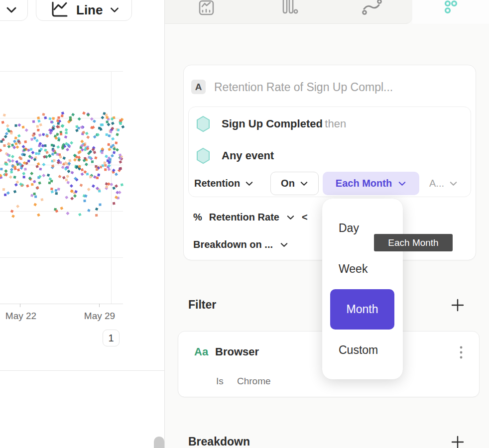 The image size is (489, 448). I want to click on event-name: Sign Up Completed, so click(272, 123).